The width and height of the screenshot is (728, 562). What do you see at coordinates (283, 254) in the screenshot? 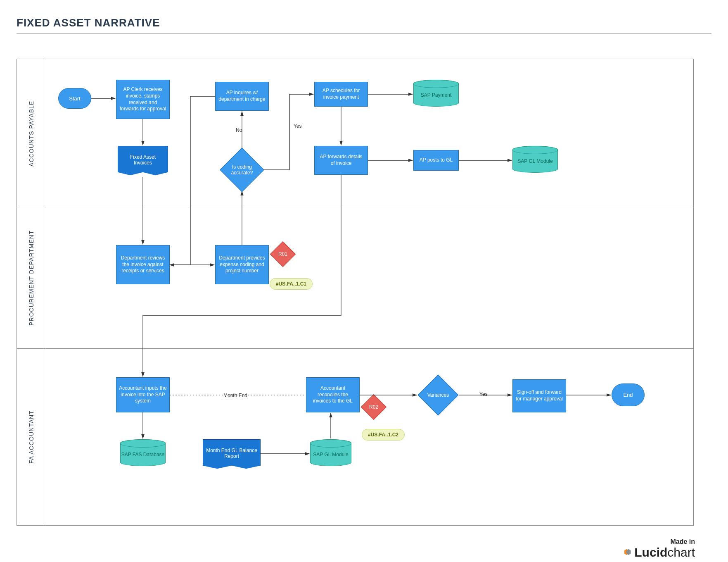
I see `r01-risk: R01` at bounding box center [283, 254].